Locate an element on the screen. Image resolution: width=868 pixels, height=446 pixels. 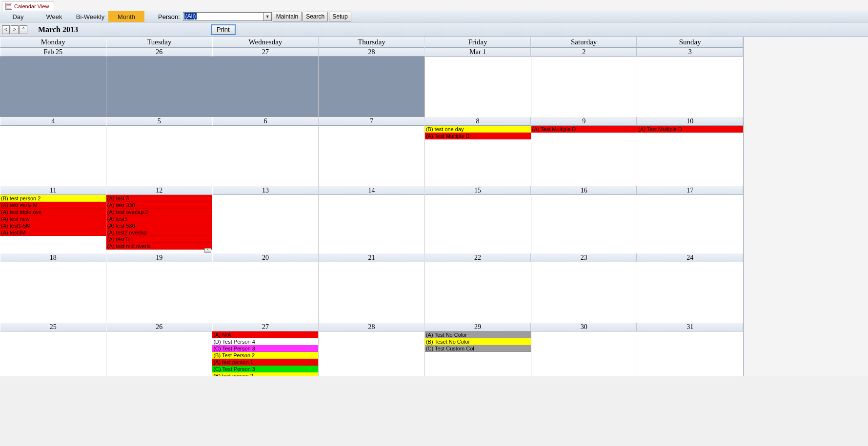
day-cell: (A) Test No Color(B) Teset No Color(C) T… is located at coordinates (478, 354).